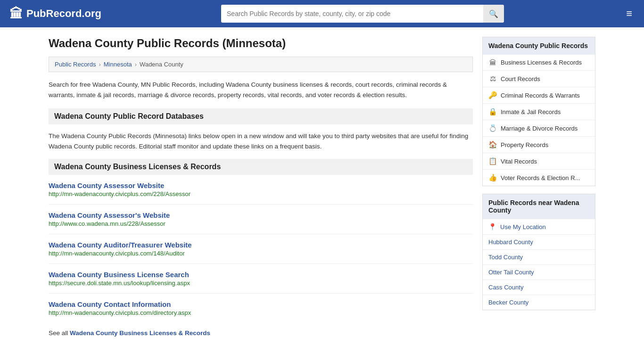  I want to click on sidebar-becker-county: Becker County, so click(539, 302).